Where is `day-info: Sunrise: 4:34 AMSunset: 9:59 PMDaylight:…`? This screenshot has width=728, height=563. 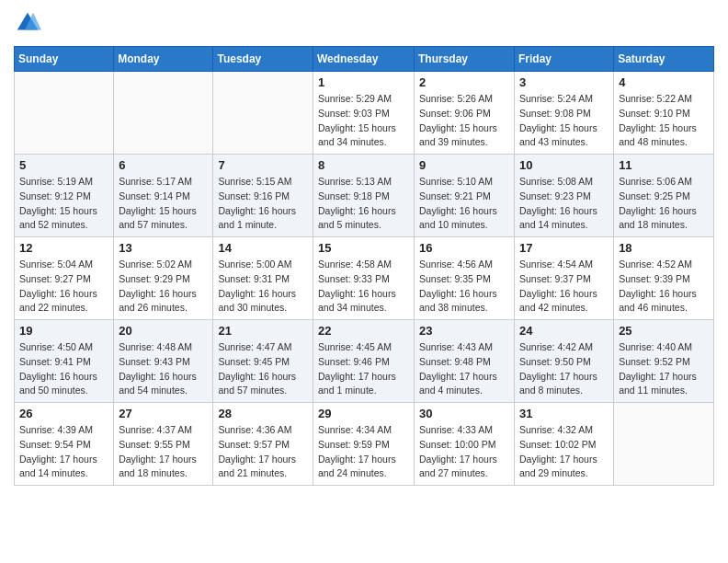
day-info: Sunrise: 4:34 AMSunset: 9:59 PMDaylight:… is located at coordinates (364, 453).